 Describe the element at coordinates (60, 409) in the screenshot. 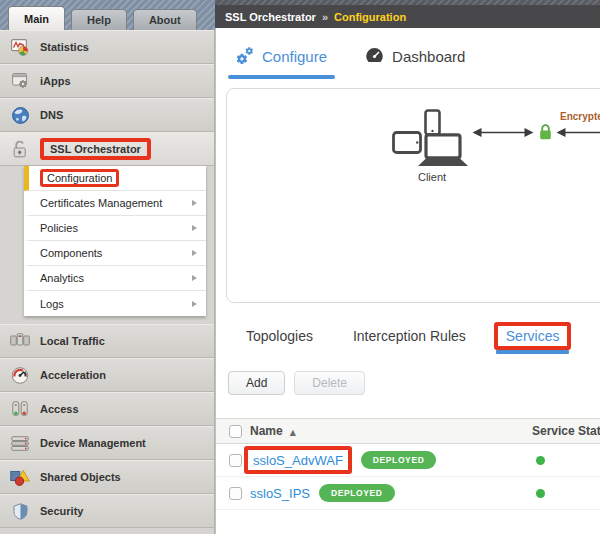

I see `sidebar-item-label: Access` at that location.